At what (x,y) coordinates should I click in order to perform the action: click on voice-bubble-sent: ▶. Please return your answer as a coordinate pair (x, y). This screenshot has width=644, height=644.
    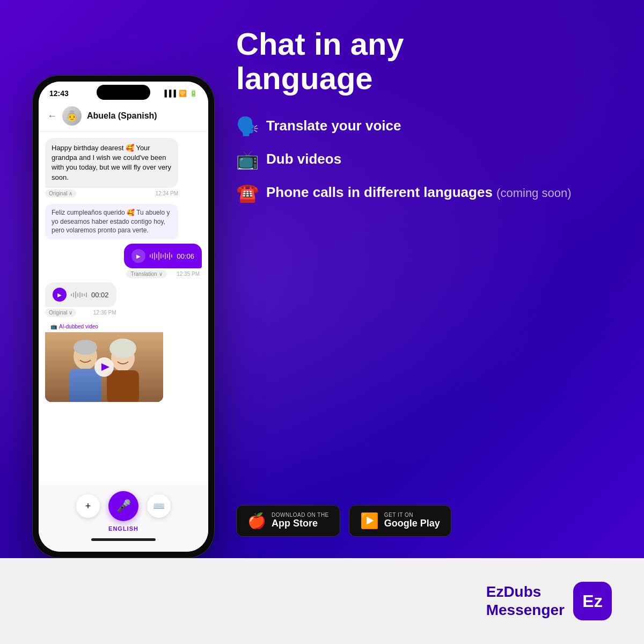
    Looking at the image, I should click on (163, 256).